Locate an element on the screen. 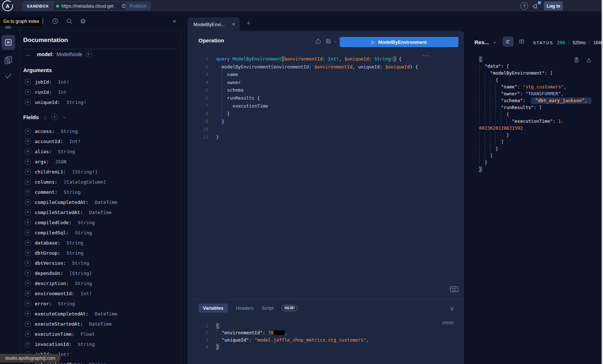 This screenshot has height=364, width=603. field-name: columns: is located at coordinates (46, 182).